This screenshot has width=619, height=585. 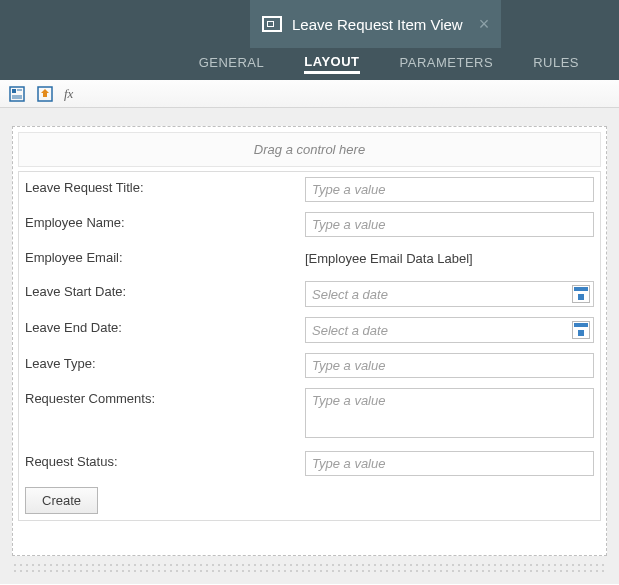 I want to click on close-icon: ×, so click(x=484, y=24).